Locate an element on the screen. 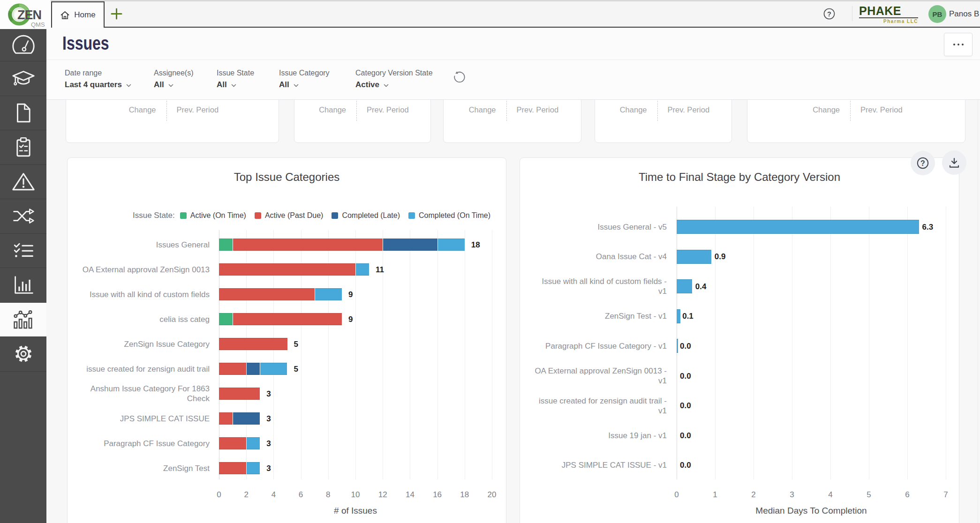 The image size is (980, 523). sidebar-item-documents is located at coordinates (23, 113).